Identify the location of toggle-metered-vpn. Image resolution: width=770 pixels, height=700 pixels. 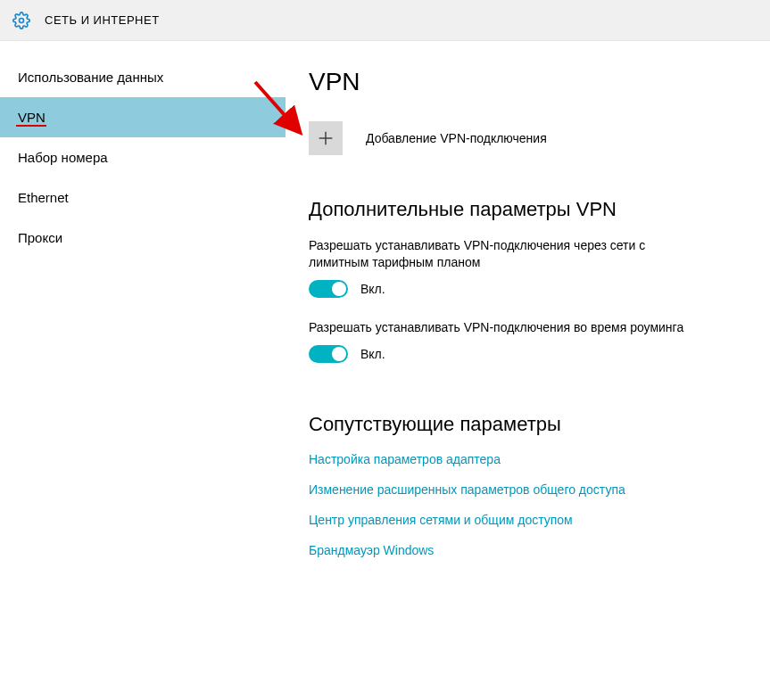
(328, 289).